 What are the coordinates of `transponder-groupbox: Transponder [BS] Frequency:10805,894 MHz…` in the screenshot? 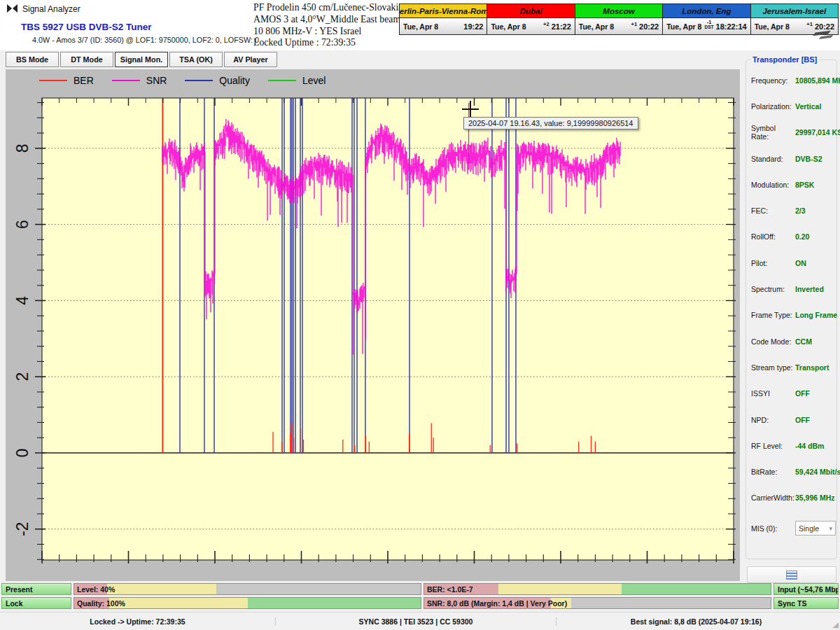 It's located at (791, 309).